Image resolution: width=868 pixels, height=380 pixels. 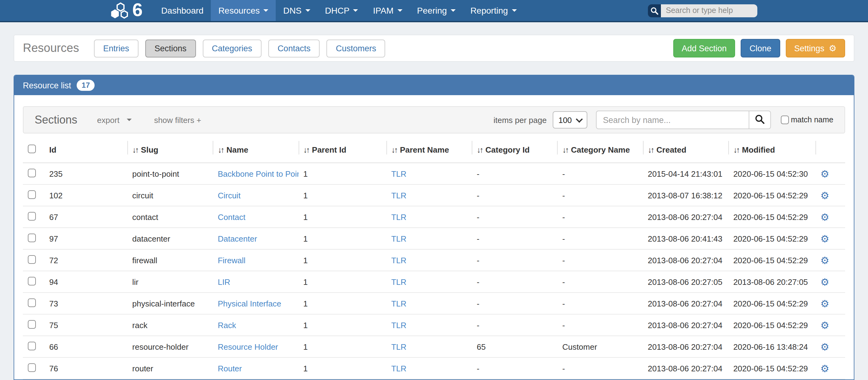 What do you see at coordinates (177, 120) in the screenshot?
I see `show-filters-link: show filters +` at bounding box center [177, 120].